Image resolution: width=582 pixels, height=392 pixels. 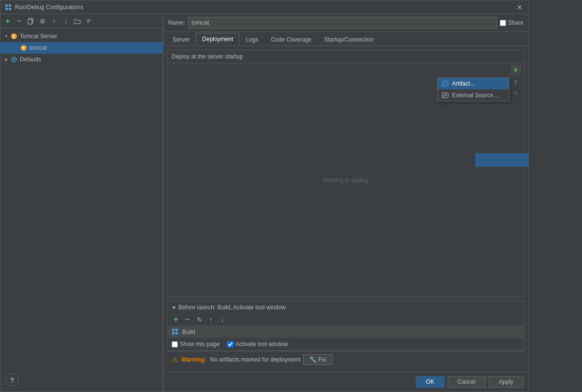 I want to click on tree-tomcat-item: T tomcat, so click(x=81, y=48).